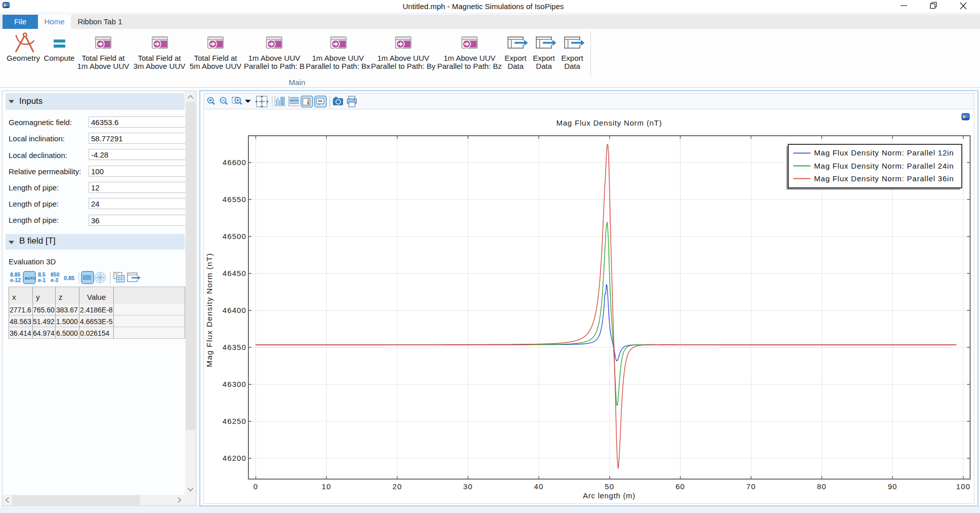  I want to click on svg-text:Mag Flux Density Norm: Paralle: Mag Flux Density Norm: Parallel 36in, so click(884, 178).